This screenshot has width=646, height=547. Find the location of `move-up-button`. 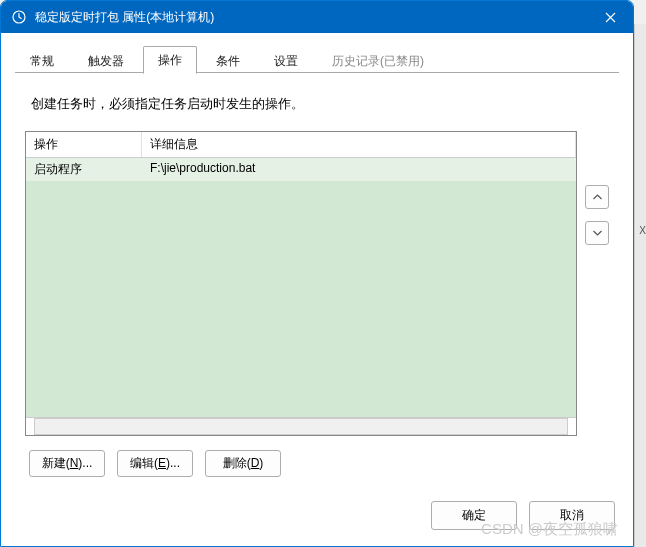

move-up-button is located at coordinates (597, 197).